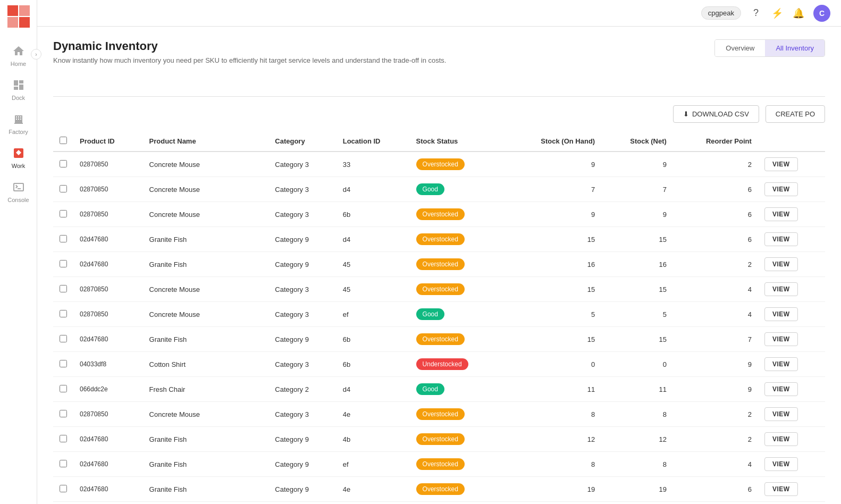  Describe the element at coordinates (18, 191) in the screenshot. I see `sidebar-item-console: Console` at that location.